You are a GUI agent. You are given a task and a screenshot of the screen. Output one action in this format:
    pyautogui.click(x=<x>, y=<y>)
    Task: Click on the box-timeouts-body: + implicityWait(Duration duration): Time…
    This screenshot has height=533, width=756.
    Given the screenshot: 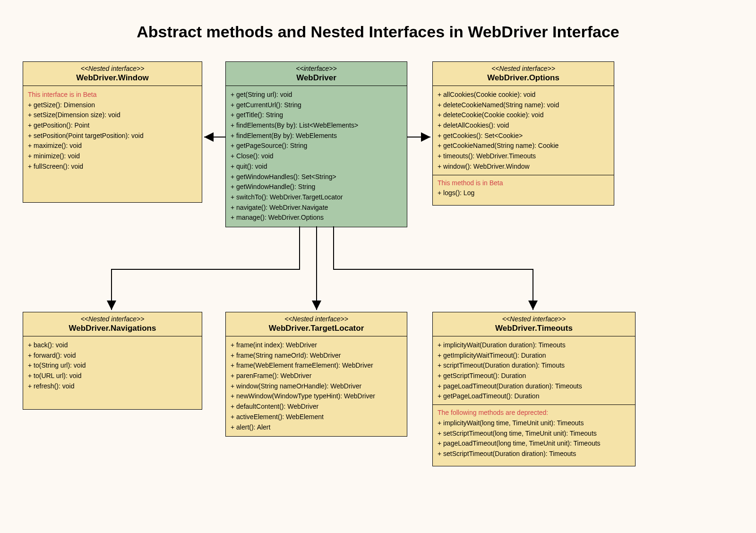 What is the action you would take?
    pyautogui.click(x=534, y=401)
    